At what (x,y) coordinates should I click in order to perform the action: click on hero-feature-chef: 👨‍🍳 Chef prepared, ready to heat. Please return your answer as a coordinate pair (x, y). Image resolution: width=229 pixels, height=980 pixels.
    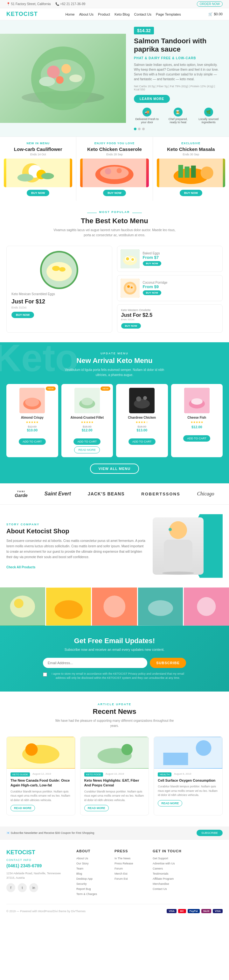
    Looking at the image, I should click on (178, 116).